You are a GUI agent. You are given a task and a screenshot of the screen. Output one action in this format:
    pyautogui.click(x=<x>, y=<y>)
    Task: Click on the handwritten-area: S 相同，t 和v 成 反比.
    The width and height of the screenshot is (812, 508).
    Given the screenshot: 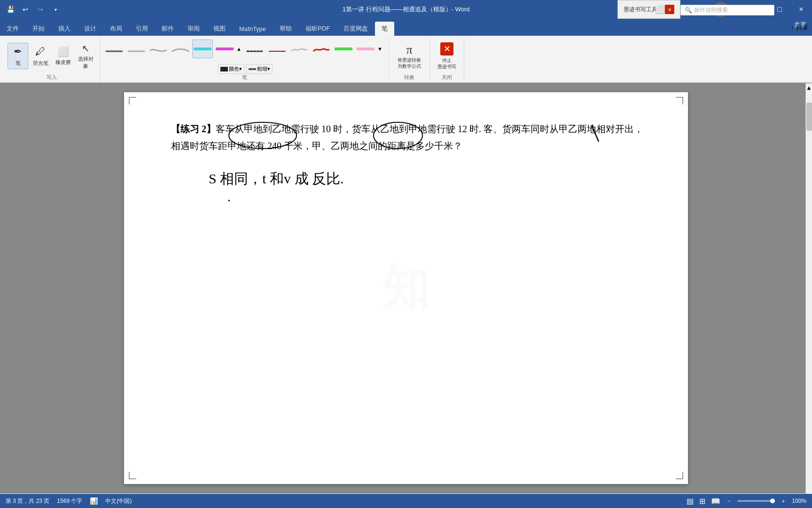 What is the action you would take?
    pyautogui.click(x=429, y=179)
    